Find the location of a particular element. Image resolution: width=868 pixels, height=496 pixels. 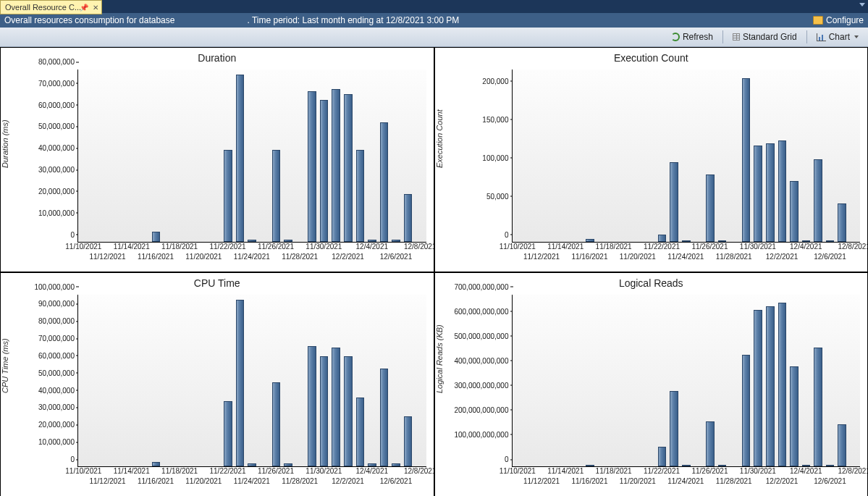

close-icon: ✕ is located at coordinates (96, 8).